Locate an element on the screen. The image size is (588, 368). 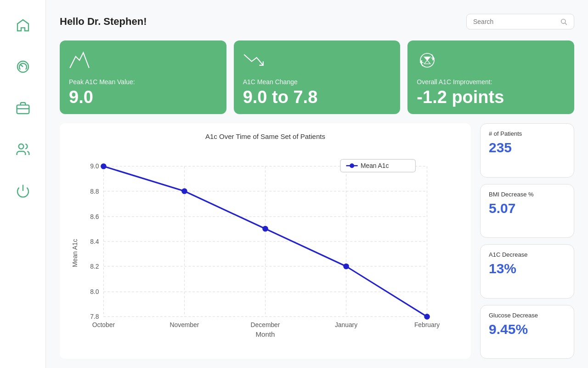
svg-text: February is located at coordinates (427, 325).